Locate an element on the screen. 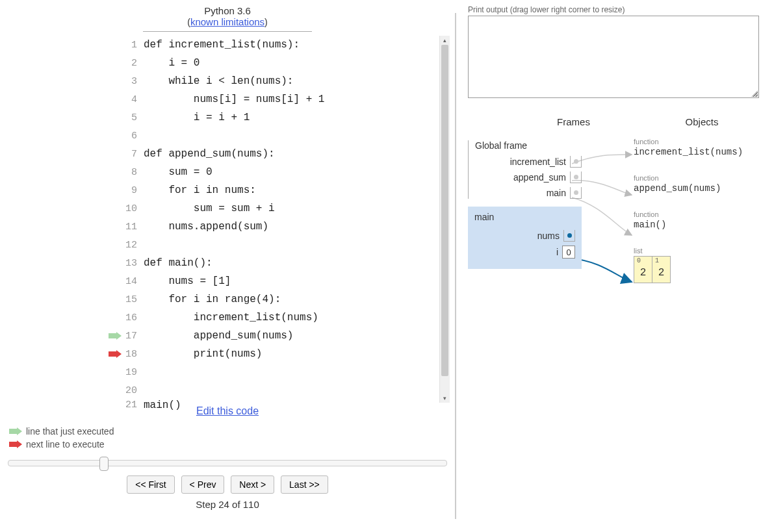 This screenshot has width=774, height=532. code-text: while i < len(nums): is located at coordinates (218, 81).